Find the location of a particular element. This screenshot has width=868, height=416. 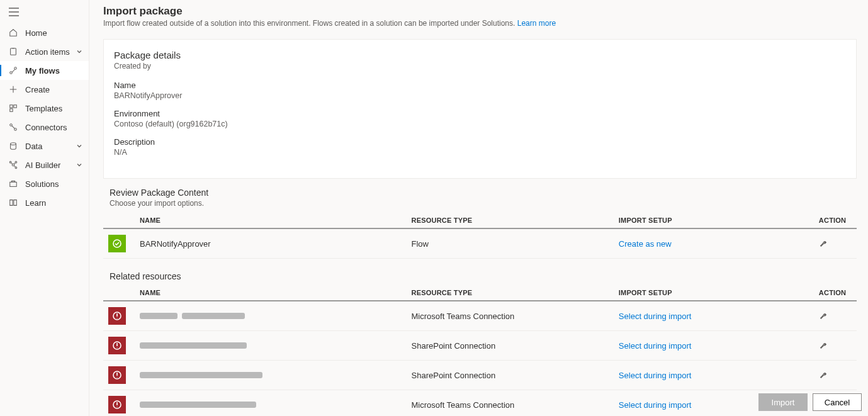

connector-icon is located at coordinates (13, 127).